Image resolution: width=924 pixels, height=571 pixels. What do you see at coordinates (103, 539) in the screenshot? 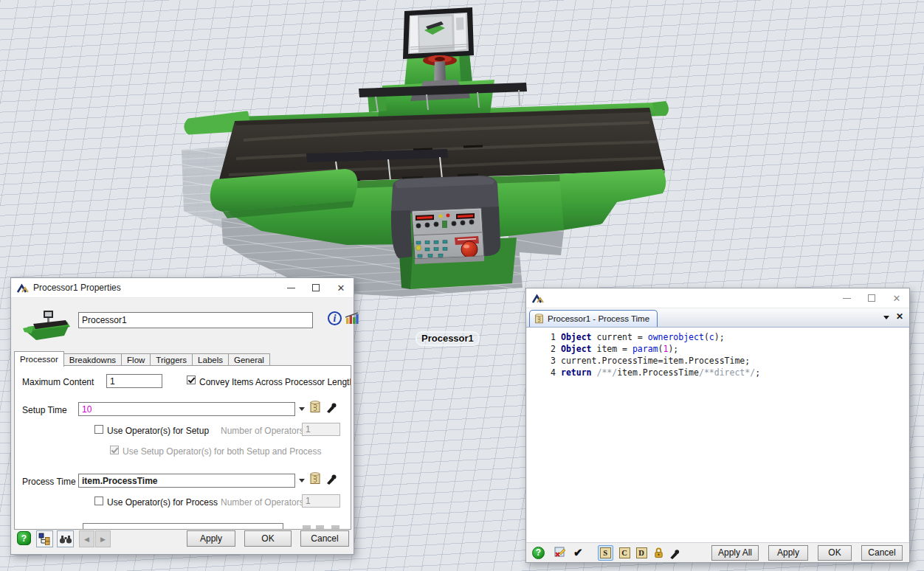
I see `forward-button: ▶` at bounding box center [103, 539].